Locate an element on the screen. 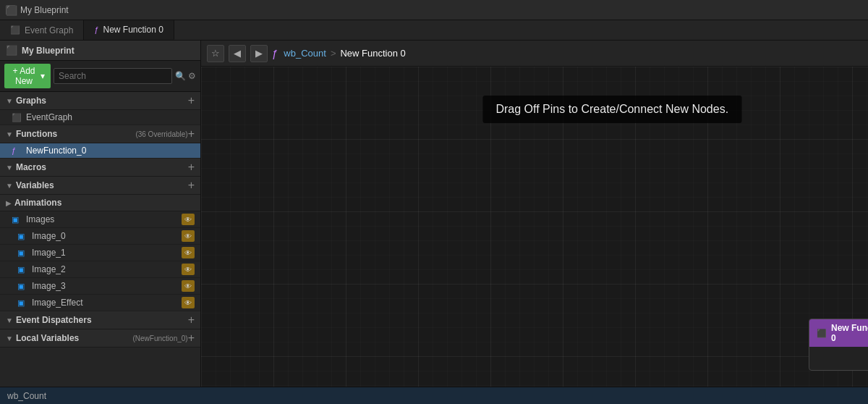  sidebar-header-icon: ⬛ is located at coordinates (12, 51).